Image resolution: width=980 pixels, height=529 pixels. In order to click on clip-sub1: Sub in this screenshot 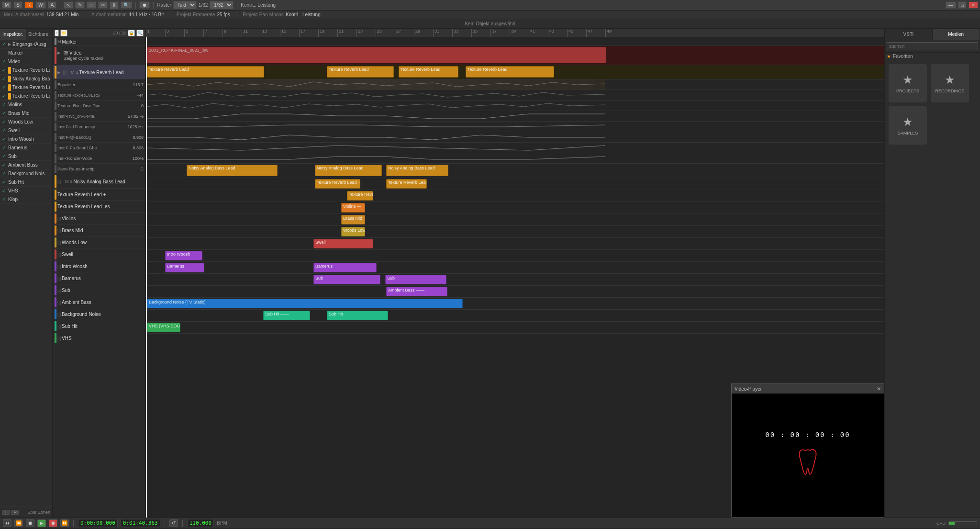, I will do `click(347, 280)`.